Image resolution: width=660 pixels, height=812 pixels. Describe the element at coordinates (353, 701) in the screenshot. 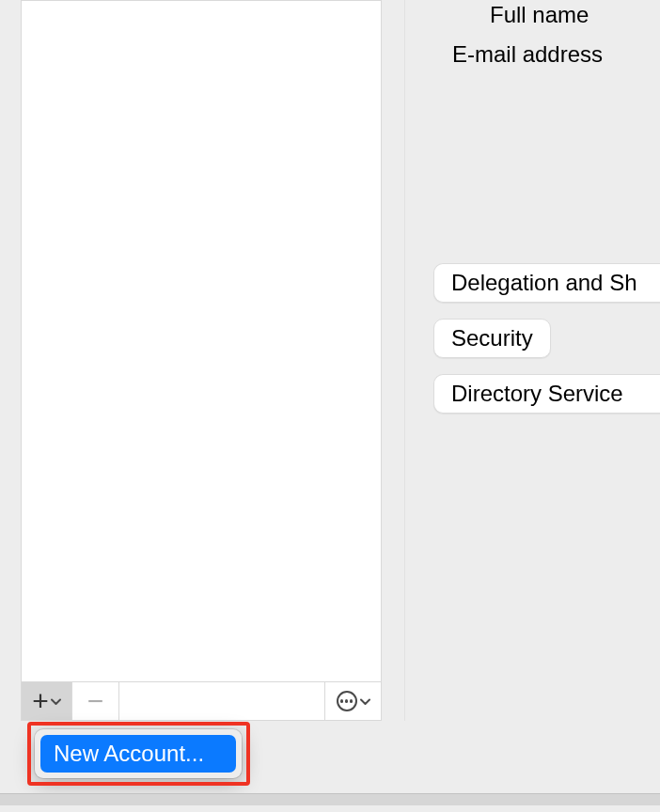

I see `more-actions-button` at that location.